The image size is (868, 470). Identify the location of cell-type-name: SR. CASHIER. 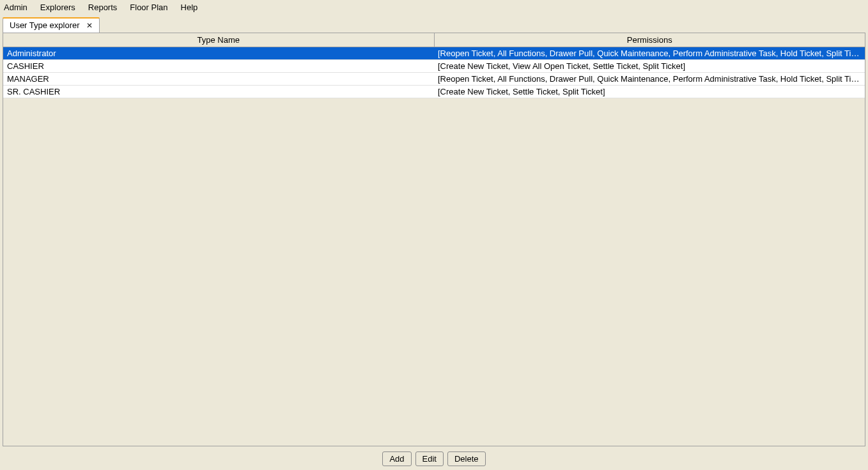
(219, 92).